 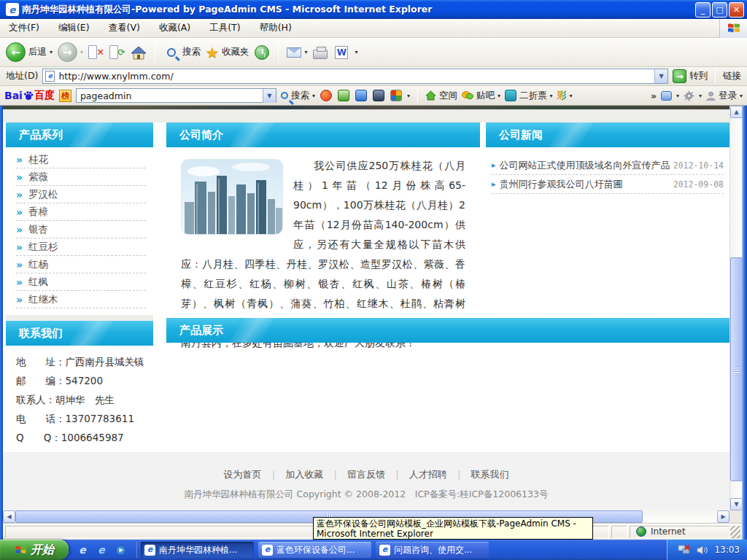 I want to click on scroll-right-button: ▶, so click(x=724, y=516).